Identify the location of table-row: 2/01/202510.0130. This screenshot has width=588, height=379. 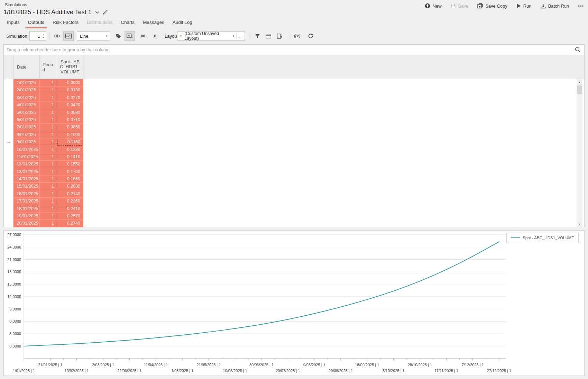
(44, 90).